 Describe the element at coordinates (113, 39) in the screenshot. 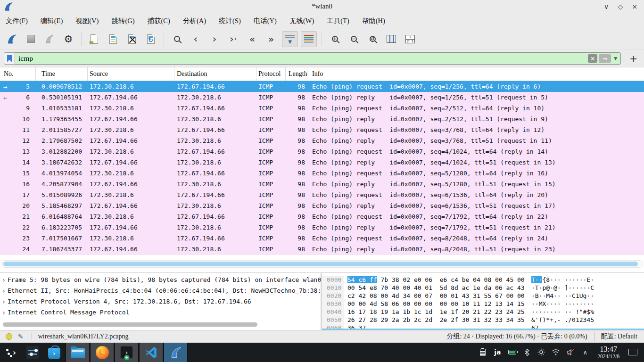

I see `save-file-button` at that location.